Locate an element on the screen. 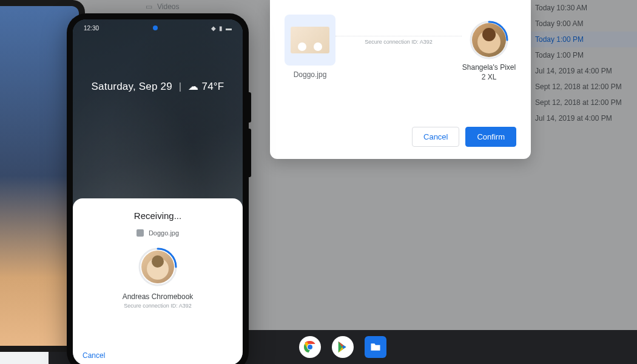 The width and height of the screenshot is (637, 364). file-icon is located at coordinates (140, 233).